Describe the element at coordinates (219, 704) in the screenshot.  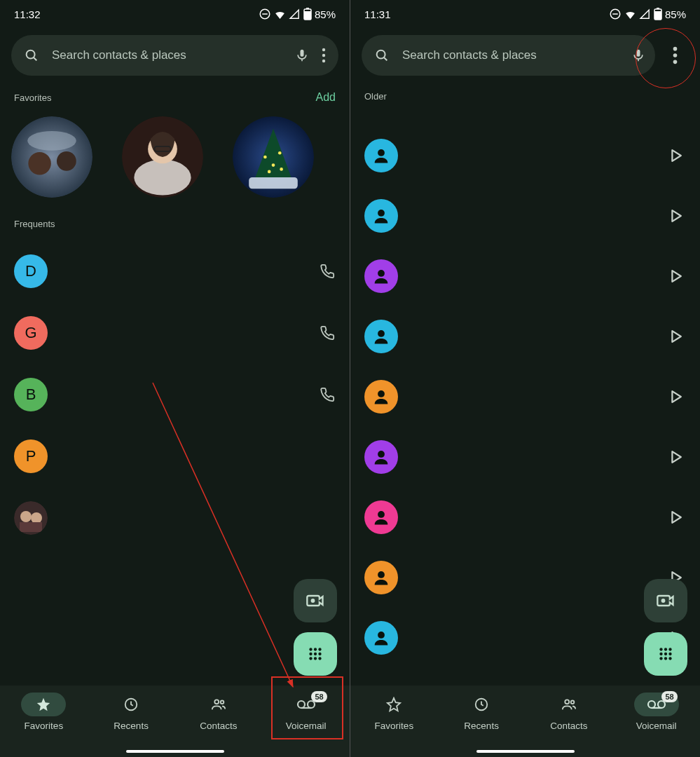
I see `people-icon` at that location.